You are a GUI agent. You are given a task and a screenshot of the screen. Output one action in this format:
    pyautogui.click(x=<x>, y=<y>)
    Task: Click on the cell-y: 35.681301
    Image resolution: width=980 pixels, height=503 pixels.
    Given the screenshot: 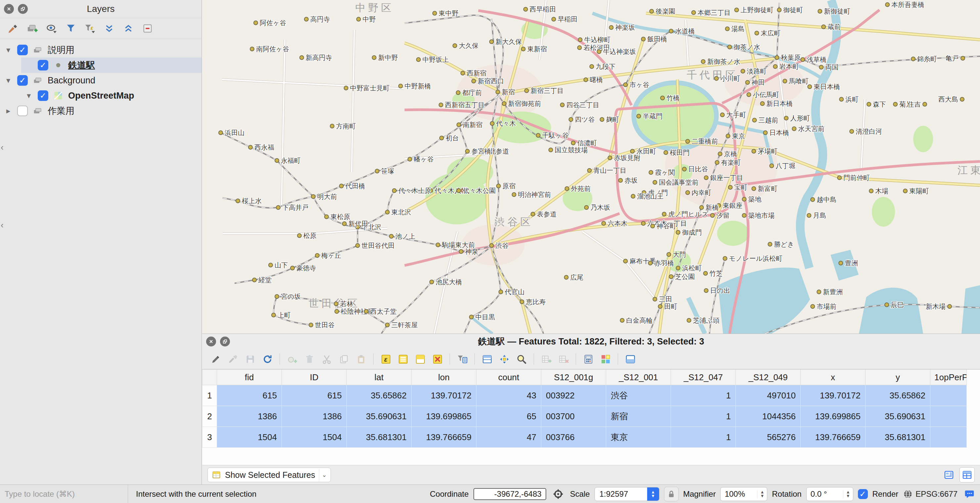 What is the action you would take?
    pyautogui.click(x=898, y=438)
    